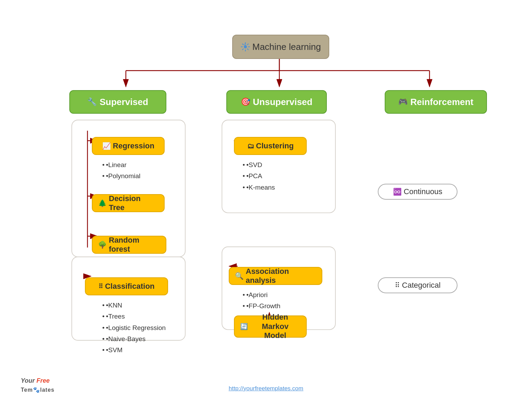  What do you see at coordinates (245, 47) in the screenshot?
I see `gear-icon: ⚙` at bounding box center [245, 47].